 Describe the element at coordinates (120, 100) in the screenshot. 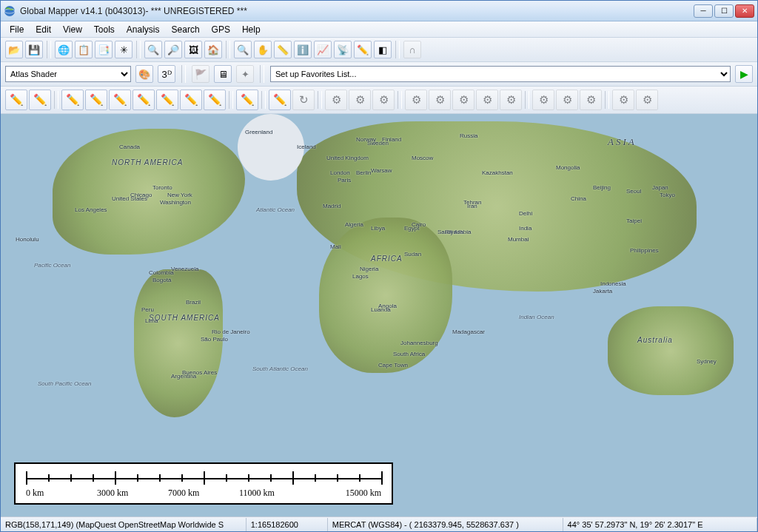

I see `freehand-button: ✏️` at that location.